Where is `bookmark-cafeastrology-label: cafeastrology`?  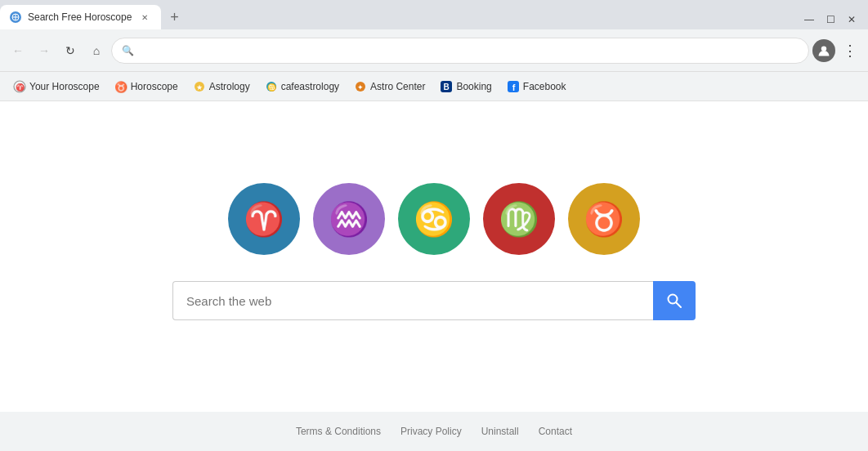 bookmark-cafeastrology-label: cafeastrology is located at coordinates (311, 87).